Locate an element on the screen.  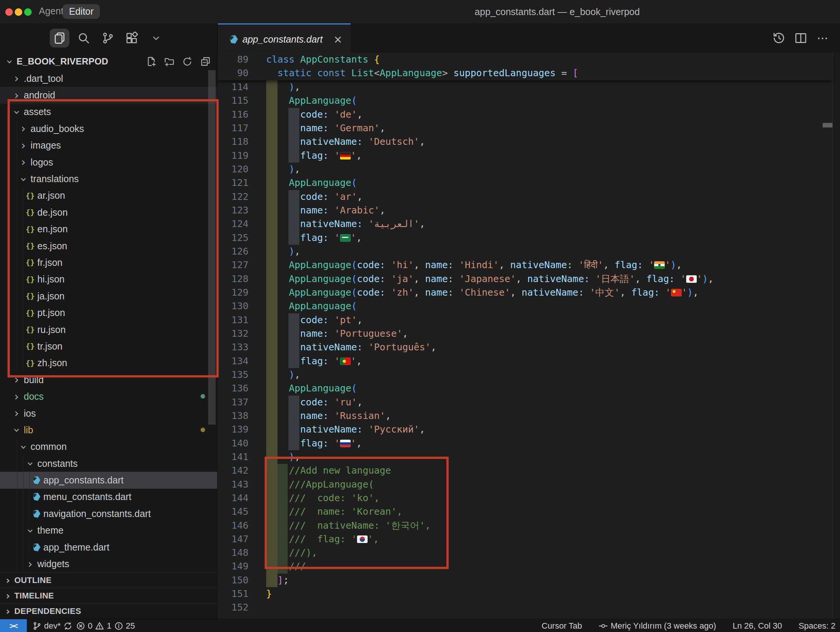
tree-item-en-json: {}en.json is located at coordinates (109, 229).